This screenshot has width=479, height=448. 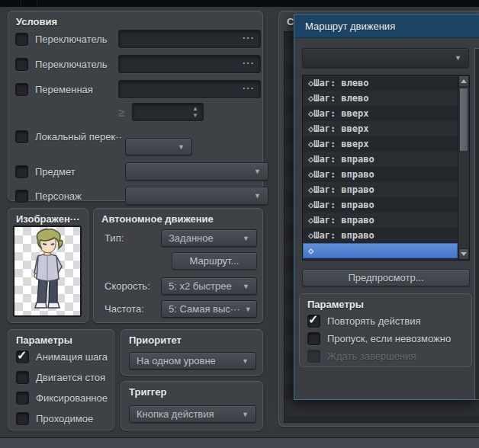 I want to click on checkbox-row: Проходимое, so click(x=62, y=418).